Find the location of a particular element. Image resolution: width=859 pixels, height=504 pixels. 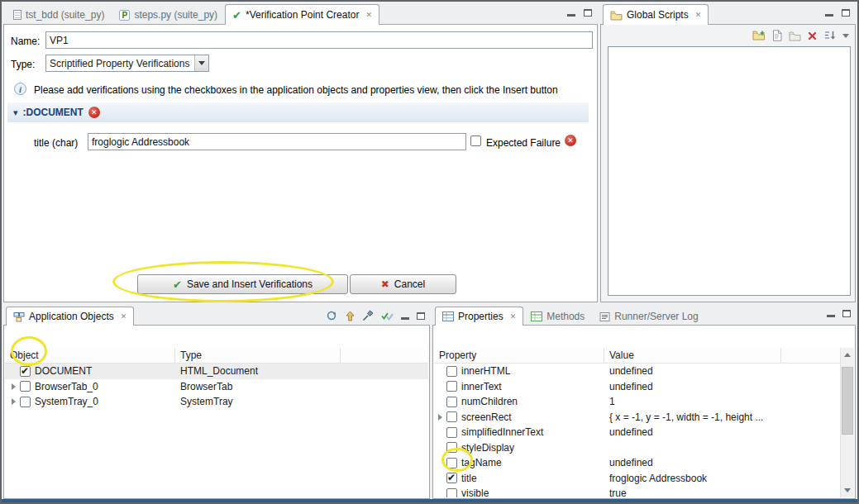

property-row: innerTextundefined is located at coordinates (637, 387).